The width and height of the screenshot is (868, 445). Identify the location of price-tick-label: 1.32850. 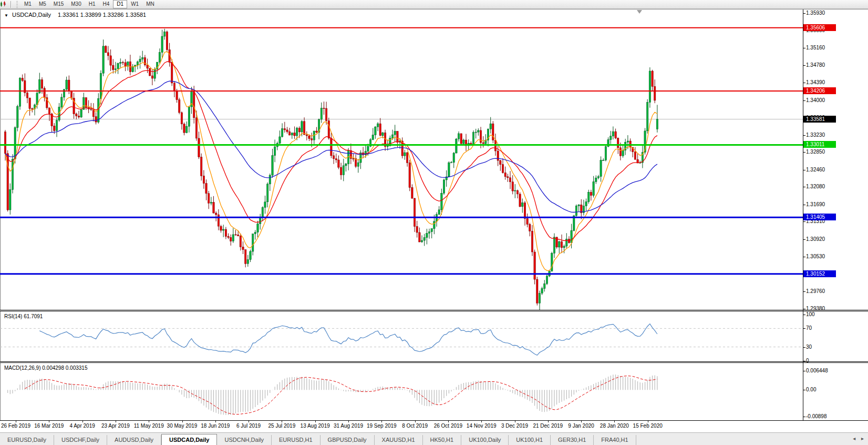
(815, 151).